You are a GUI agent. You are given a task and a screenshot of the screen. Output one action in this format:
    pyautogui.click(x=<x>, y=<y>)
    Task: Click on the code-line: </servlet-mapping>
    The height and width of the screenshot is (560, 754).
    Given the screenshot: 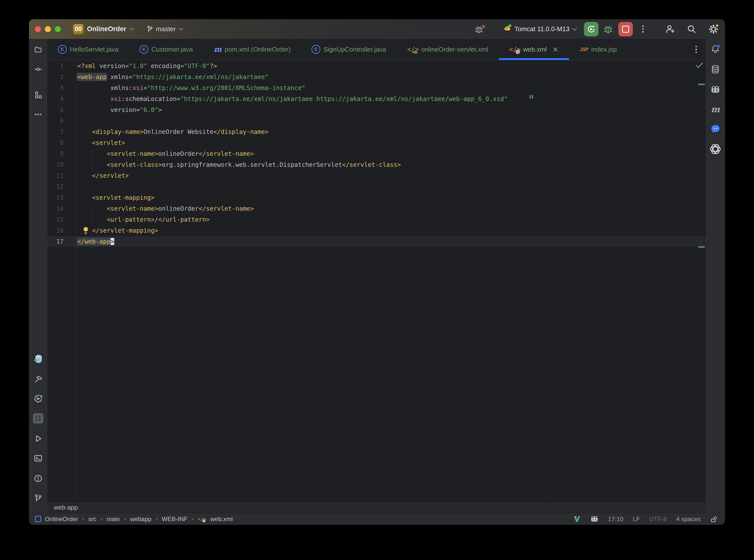 What is the action you would take?
    pyautogui.click(x=292, y=231)
    